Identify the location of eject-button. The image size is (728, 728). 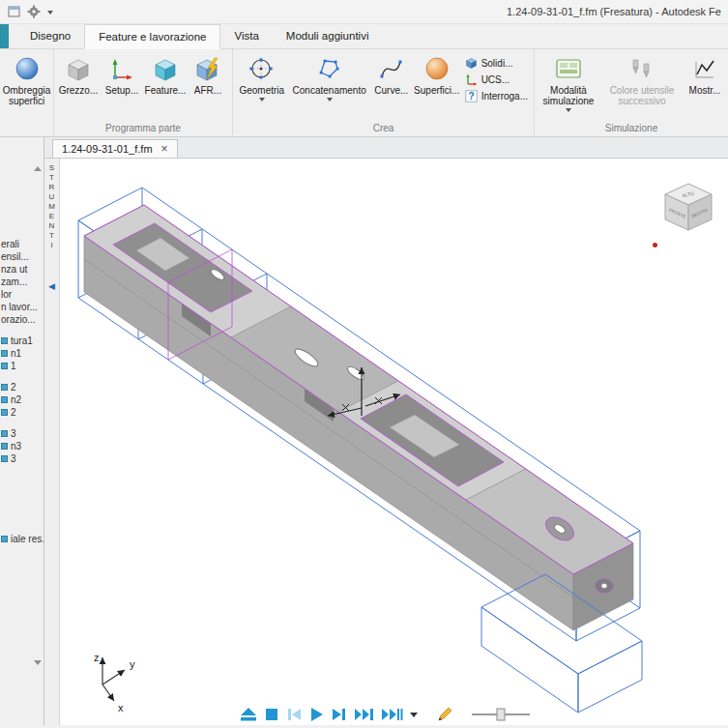
(248, 714).